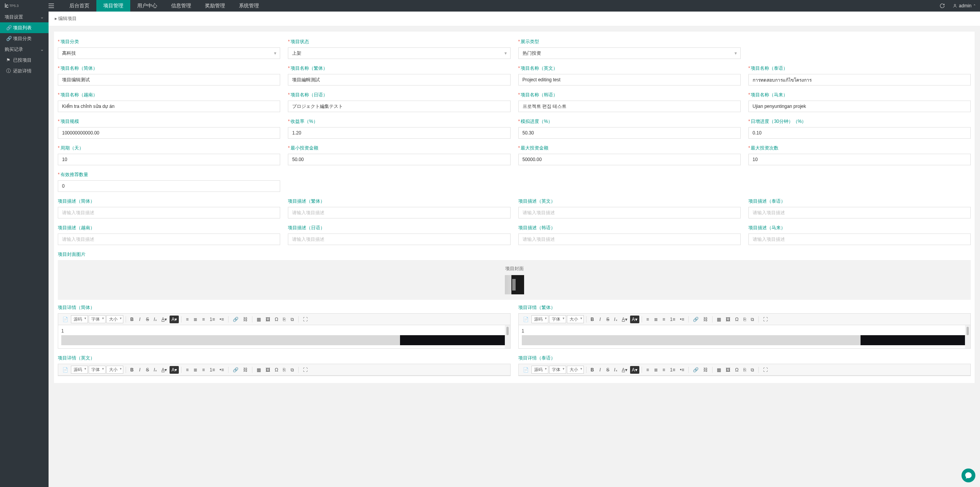 The height and width of the screenshot is (487, 980). Describe the element at coordinates (399, 133) in the screenshot. I see `input-yield` at that location.